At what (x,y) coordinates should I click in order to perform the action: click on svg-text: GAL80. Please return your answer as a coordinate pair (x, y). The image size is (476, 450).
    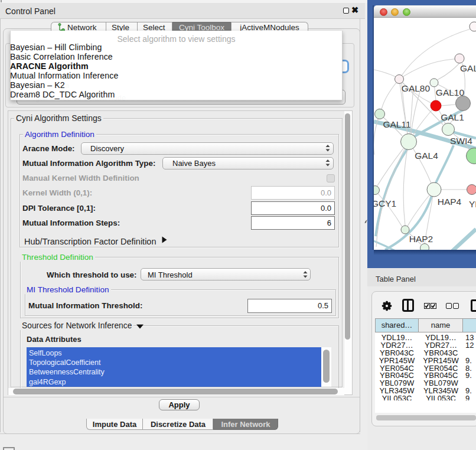
    Looking at the image, I should click on (416, 89).